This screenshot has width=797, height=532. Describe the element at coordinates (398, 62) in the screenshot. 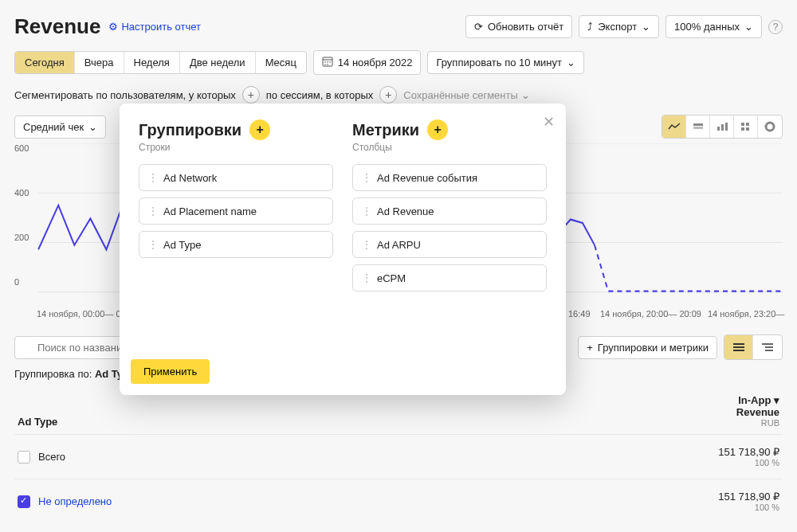

I see `period-row: Сегодня Вчера Неделя Две недели Месяц 14…` at that location.